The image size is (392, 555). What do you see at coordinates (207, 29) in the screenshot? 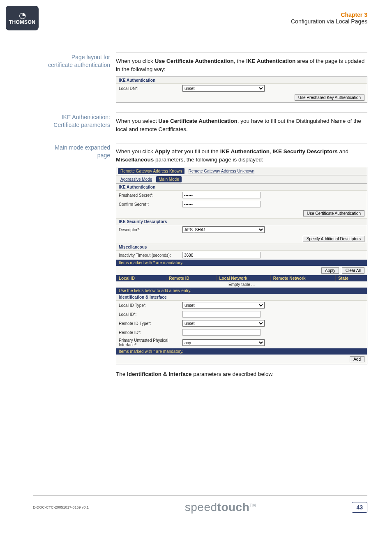
I see `header-rule` at bounding box center [207, 29].